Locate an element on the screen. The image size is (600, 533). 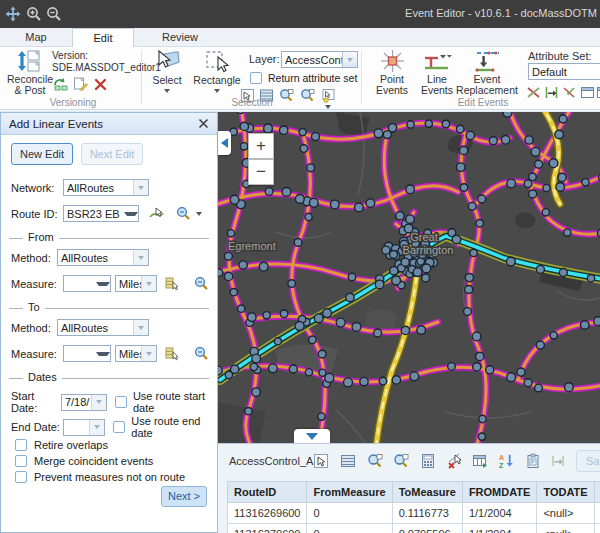
layer-dropdown-button is located at coordinates (350, 60).